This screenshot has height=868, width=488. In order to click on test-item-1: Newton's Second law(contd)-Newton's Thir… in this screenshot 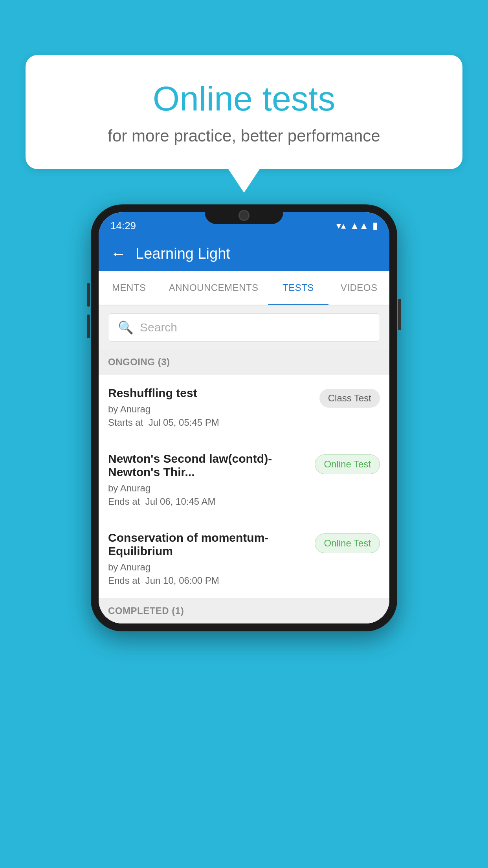, I will do `click(244, 480)`.